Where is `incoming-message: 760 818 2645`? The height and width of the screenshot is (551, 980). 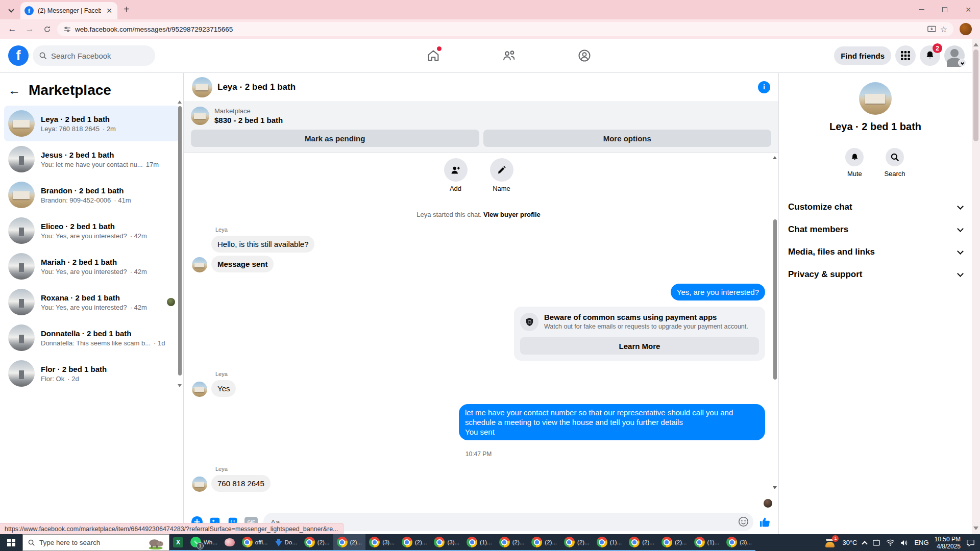 incoming-message: 760 818 2645 is located at coordinates (241, 484).